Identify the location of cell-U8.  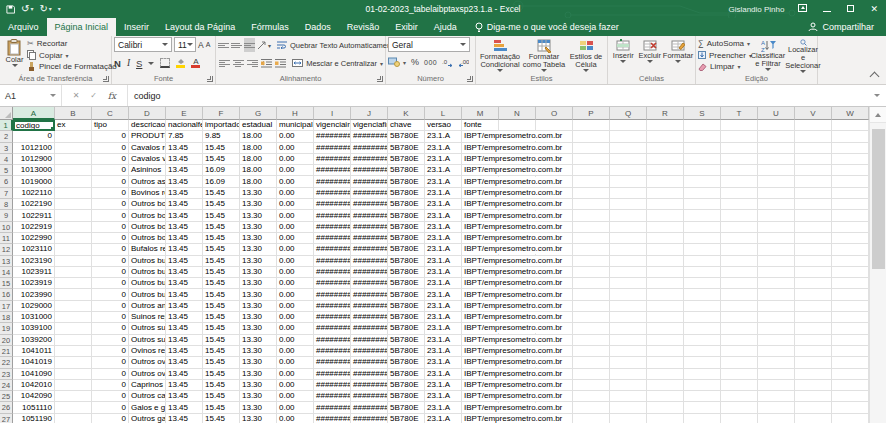
(776, 204).